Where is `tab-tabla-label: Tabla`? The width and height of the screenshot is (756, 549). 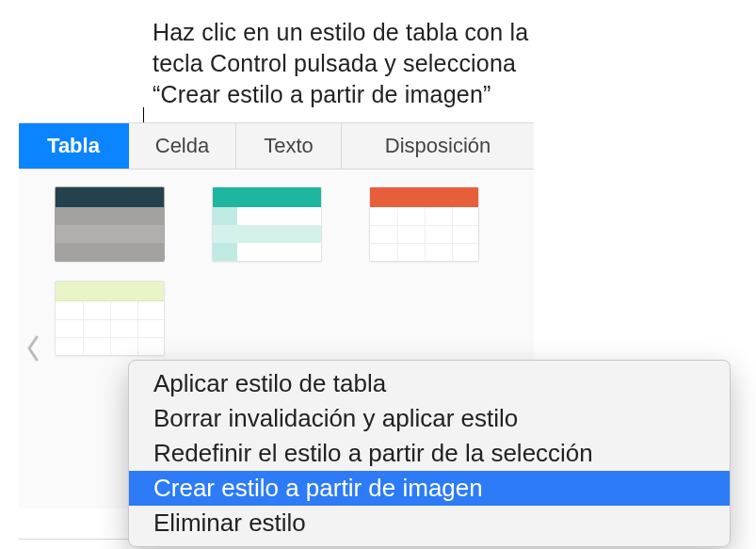 tab-tabla-label: Tabla is located at coordinates (73, 146).